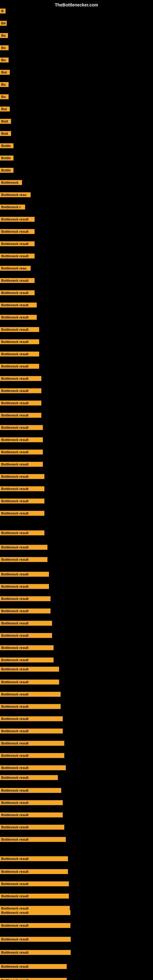 Image resolution: width=153 pixels, height=980 pixels. I want to click on label-item: Bottleneck r, so click(13, 208).